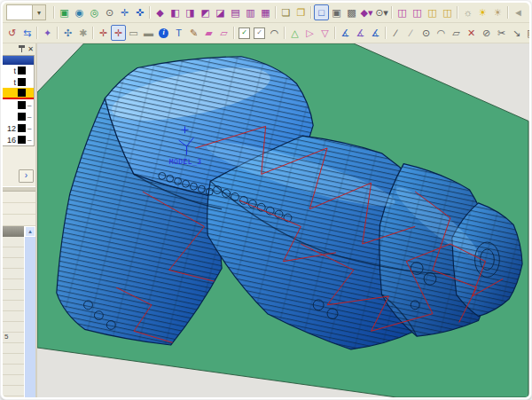  Describe the element at coordinates (301, 12) in the screenshot. I see `paste-view-icon: ❐` at that location.